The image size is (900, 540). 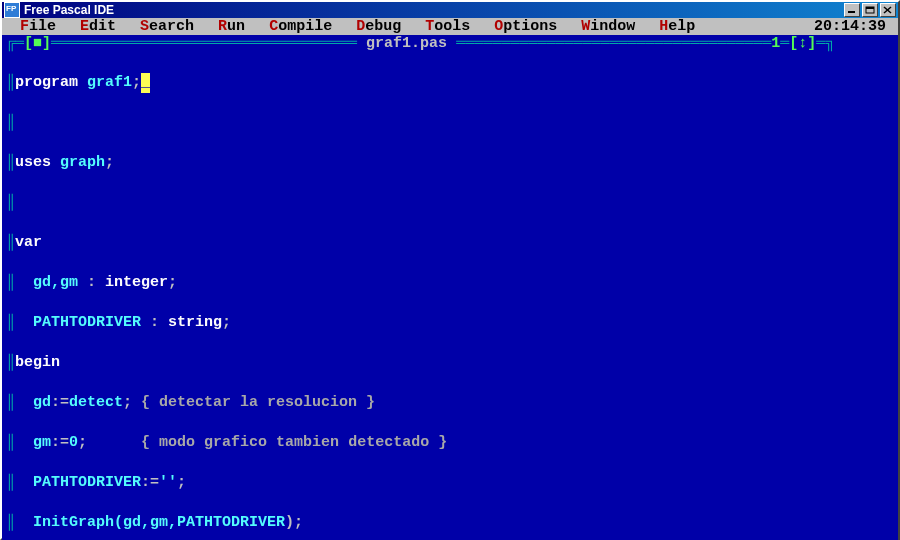 What do you see at coordinates (450, 26) in the screenshot?
I see `menubar: File Edit Search Run Compile Debug Tools…` at bounding box center [450, 26].